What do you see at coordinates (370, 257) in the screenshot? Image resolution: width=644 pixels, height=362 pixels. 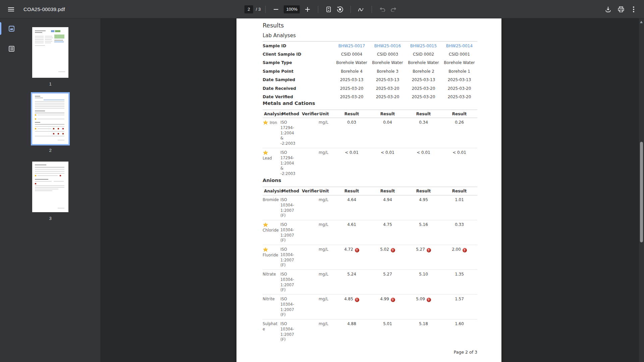 I see `analysis-row: Fluoride ISO 10304-1:2007 (F) mg/L 4.72 …` at bounding box center [370, 257].